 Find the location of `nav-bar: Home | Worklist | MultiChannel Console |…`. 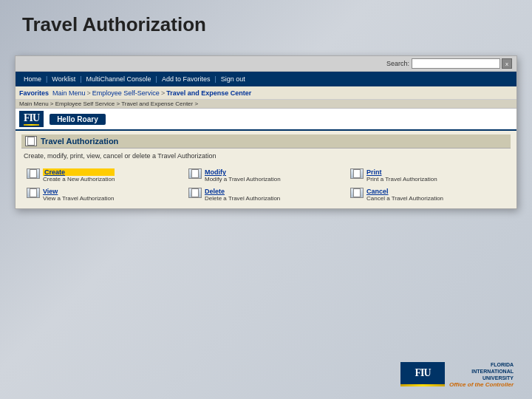

nav-bar: Home | Worklist | MultiChannel Console |… is located at coordinates (266, 79).